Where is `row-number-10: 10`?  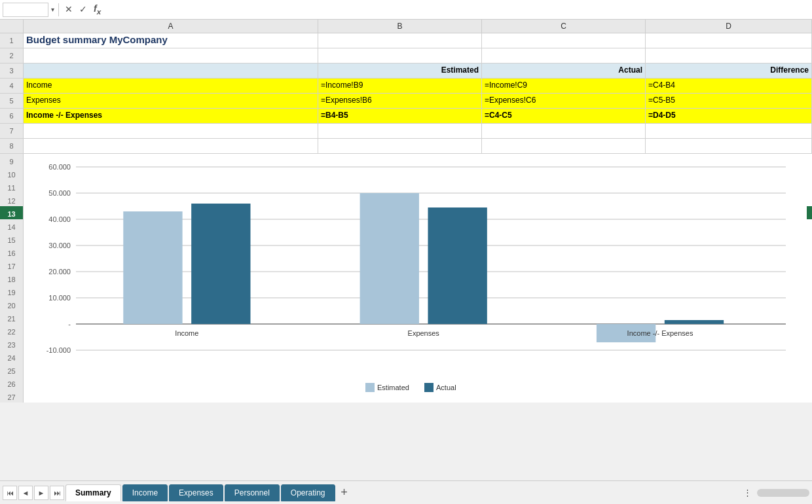
row-number-10: 10 is located at coordinates (12, 173).